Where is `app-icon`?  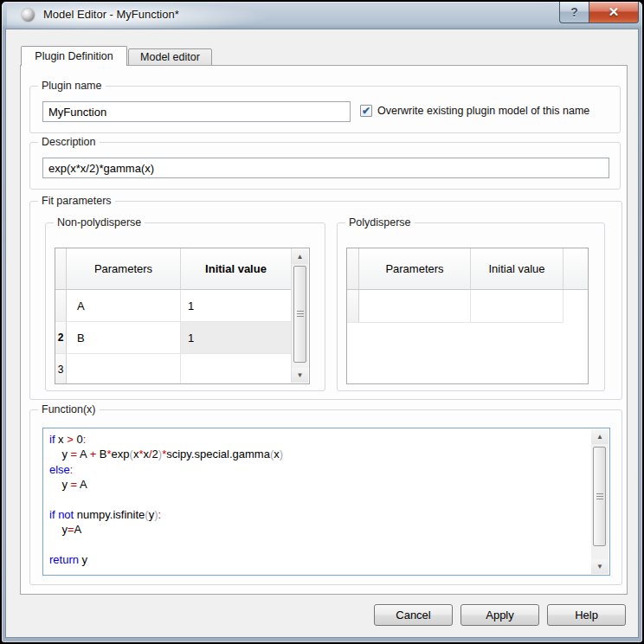
app-icon is located at coordinates (28, 16).